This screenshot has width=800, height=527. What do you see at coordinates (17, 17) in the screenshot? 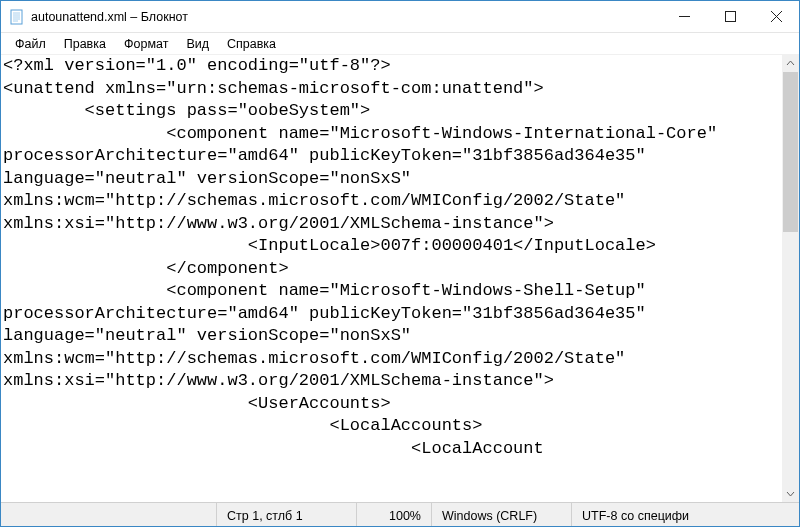
I see `notepad-icon` at bounding box center [17, 17].